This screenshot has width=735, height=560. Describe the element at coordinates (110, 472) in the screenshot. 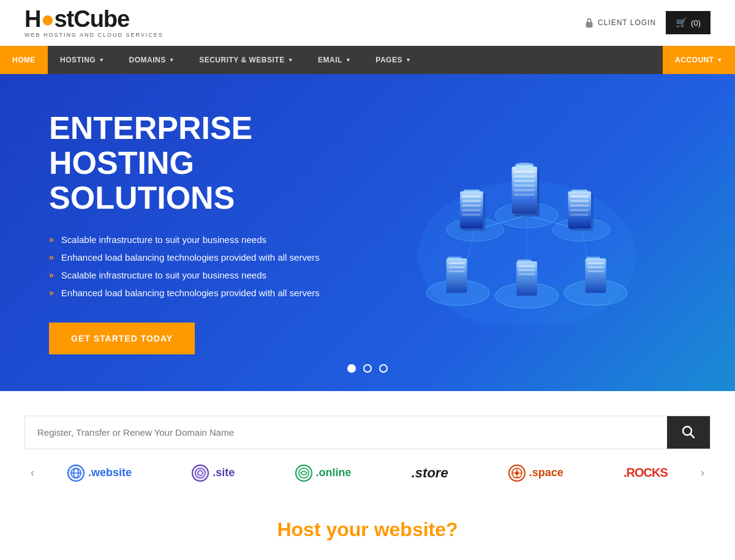

I see `tld-website-label: .website` at that location.